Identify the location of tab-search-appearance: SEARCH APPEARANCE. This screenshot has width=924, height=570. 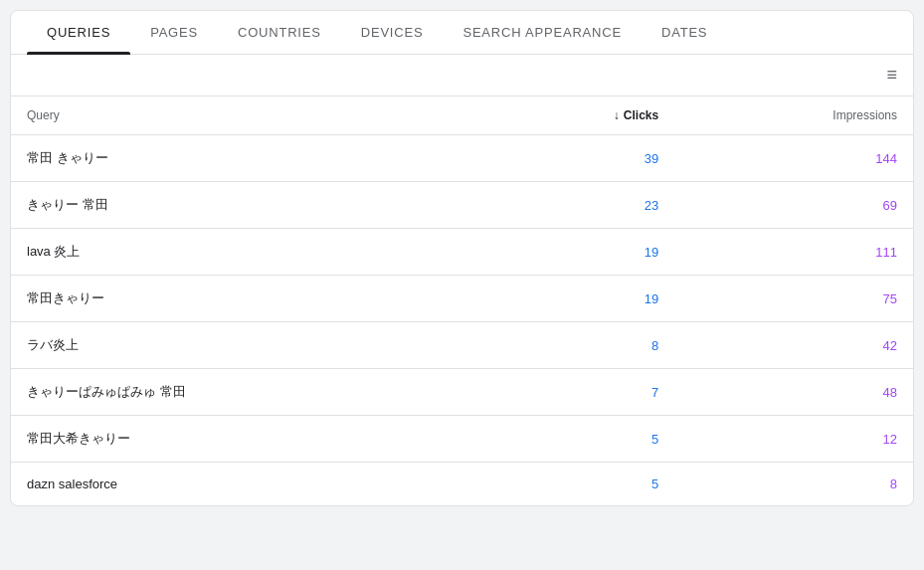
(542, 32).